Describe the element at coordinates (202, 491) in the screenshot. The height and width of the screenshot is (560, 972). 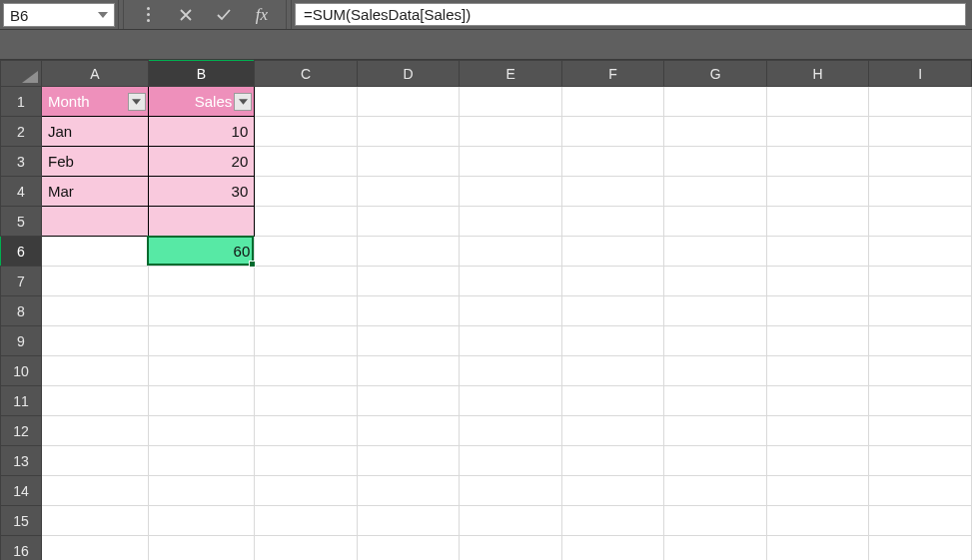
I see `cell-B14` at that location.